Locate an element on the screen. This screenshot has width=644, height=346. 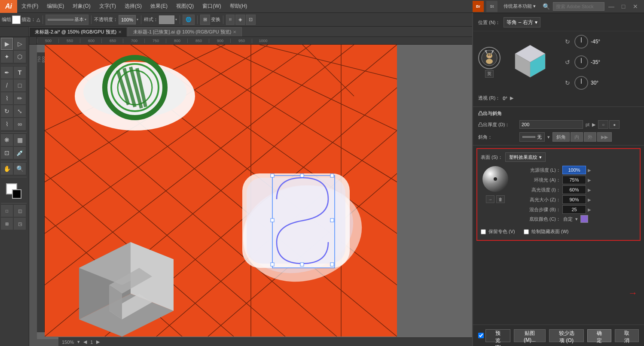
opacity-arrow: ▾ is located at coordinates (137, 20).